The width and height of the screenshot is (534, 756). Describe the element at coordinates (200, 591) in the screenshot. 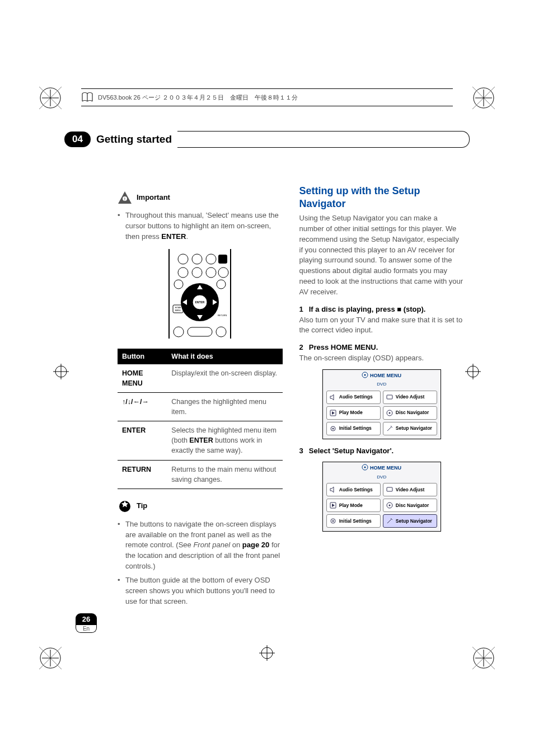

I see `tip-item: The button guide at the bottom of every …` at that location.